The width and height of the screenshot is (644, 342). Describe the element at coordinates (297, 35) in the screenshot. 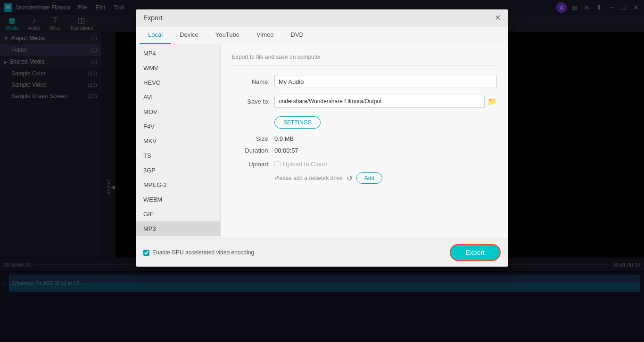

I see `tab-dvd: DVD` at that location.